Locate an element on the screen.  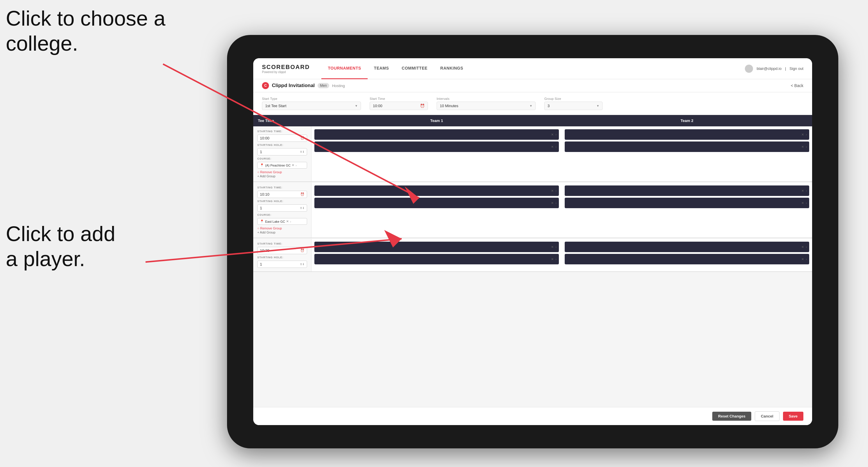
group-size-select: 3 ▼ is located at coordinates (574, 106).